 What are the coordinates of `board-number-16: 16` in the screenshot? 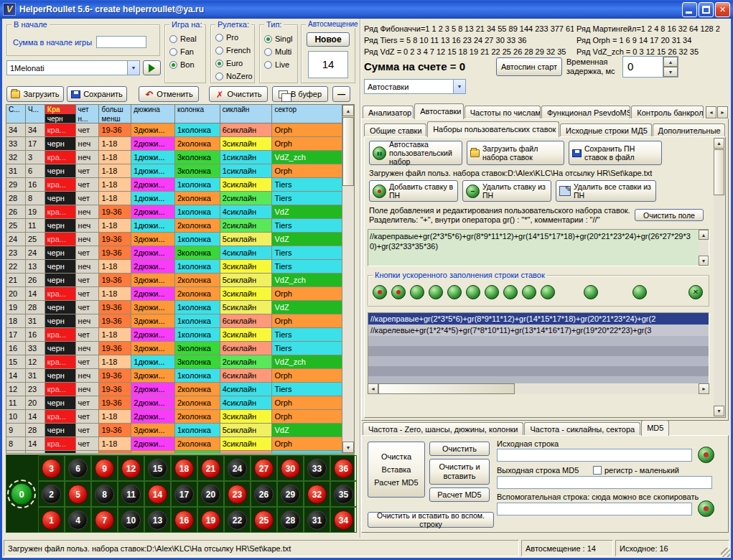 It's located at (184, 520).